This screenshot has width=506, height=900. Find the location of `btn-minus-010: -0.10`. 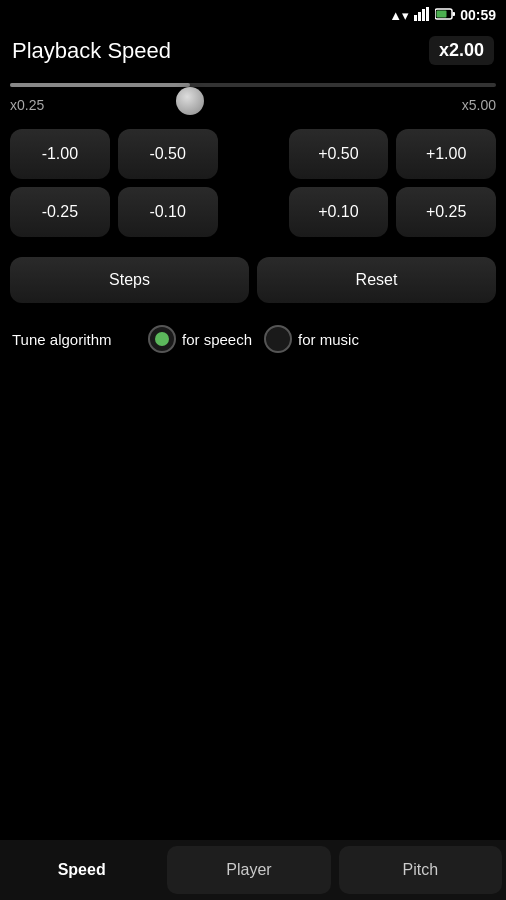

btn-minus-010: -0.10 is located at coordinates (168, 212).